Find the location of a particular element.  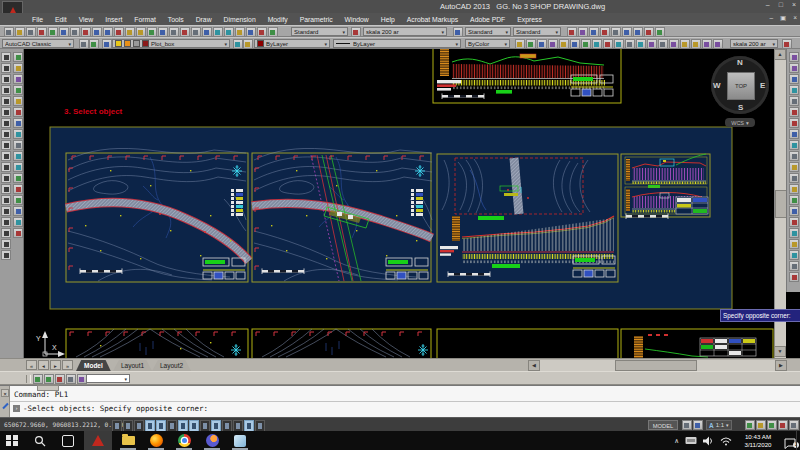

quick-view-drawings-icon is located at coordinates (698, 425).